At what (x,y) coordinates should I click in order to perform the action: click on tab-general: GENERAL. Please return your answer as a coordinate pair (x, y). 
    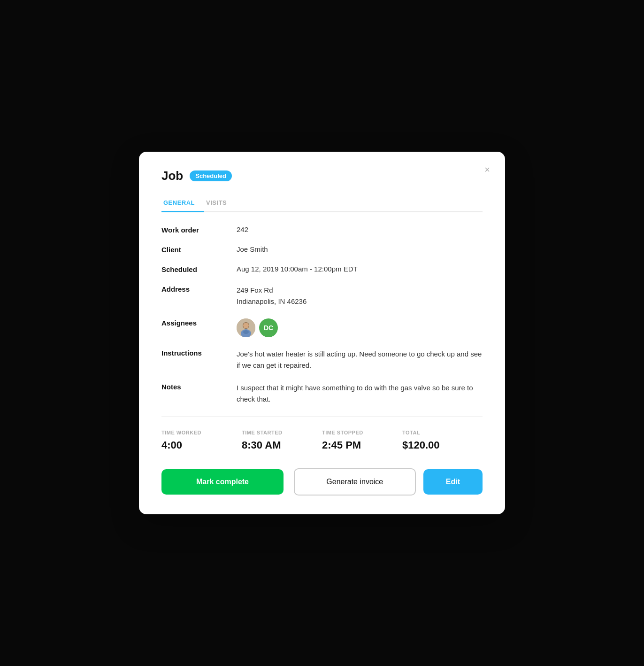
    Looking at the image, I should click on (183, 203).